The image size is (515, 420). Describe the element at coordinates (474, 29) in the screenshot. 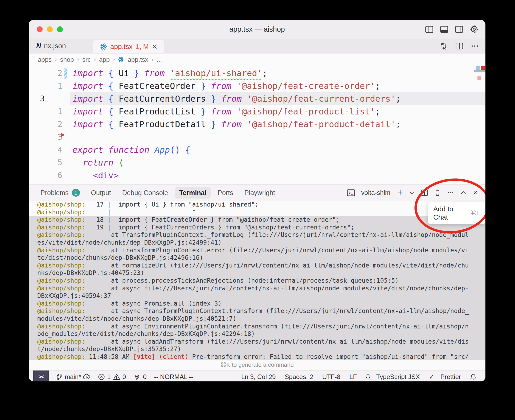

I see `settings-gear-icon` at that location.